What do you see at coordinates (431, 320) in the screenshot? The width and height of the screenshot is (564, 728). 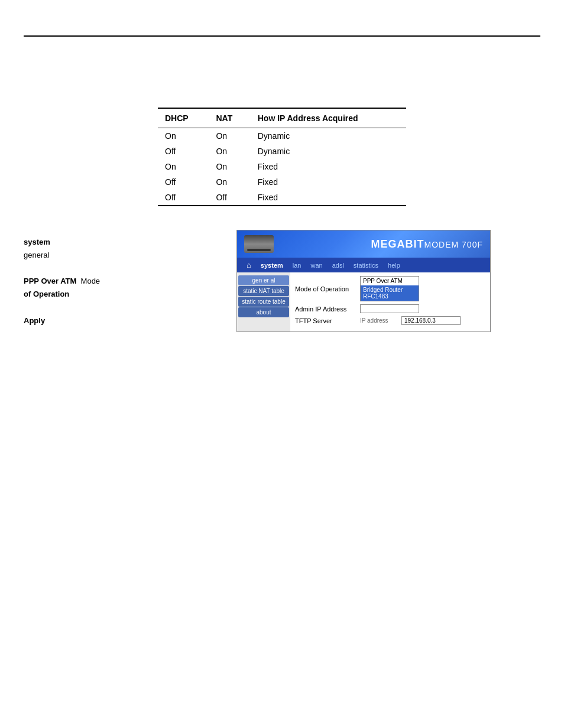 I see `tftp-input` at bounding box center [431, 320].